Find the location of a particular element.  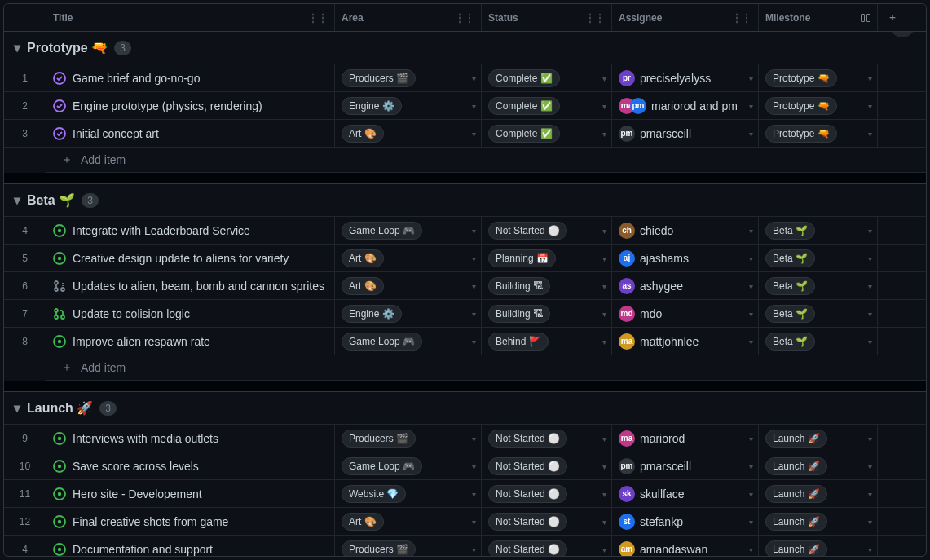

assignee-cell: pm pmarsceill ▾ is located at coordinates (685, 134).